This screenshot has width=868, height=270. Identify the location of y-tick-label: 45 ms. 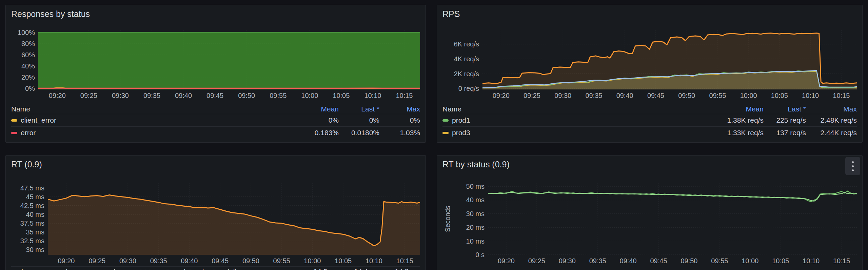
(35, 197).